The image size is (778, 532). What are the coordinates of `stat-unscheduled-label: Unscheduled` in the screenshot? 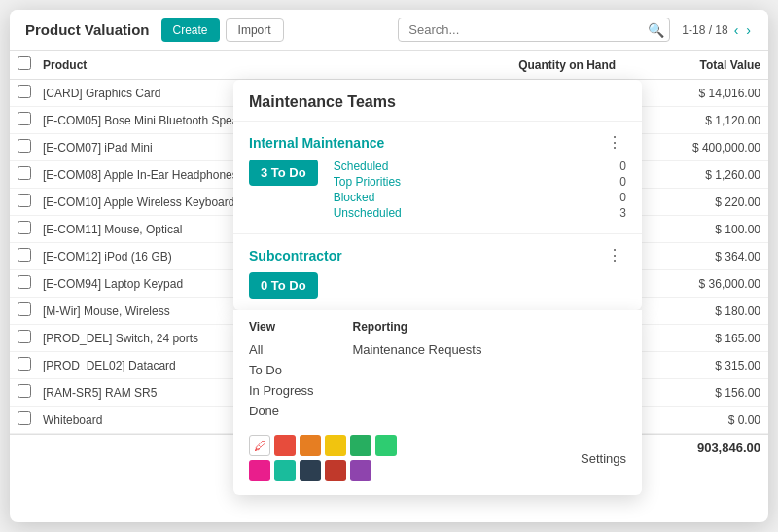 It's located at (368, 213).